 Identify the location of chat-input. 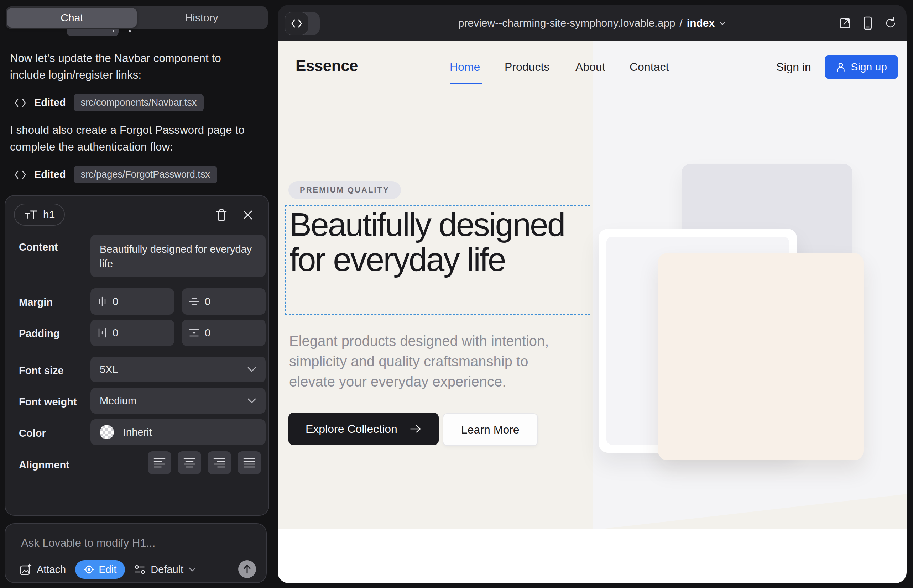
(135, 543).